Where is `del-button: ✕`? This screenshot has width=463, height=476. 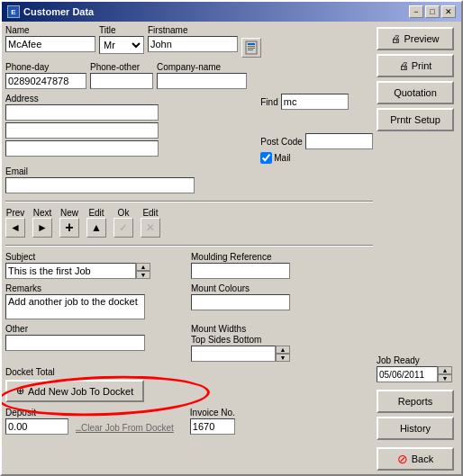 del-button: ✕ is located at coordinates (150, 228).